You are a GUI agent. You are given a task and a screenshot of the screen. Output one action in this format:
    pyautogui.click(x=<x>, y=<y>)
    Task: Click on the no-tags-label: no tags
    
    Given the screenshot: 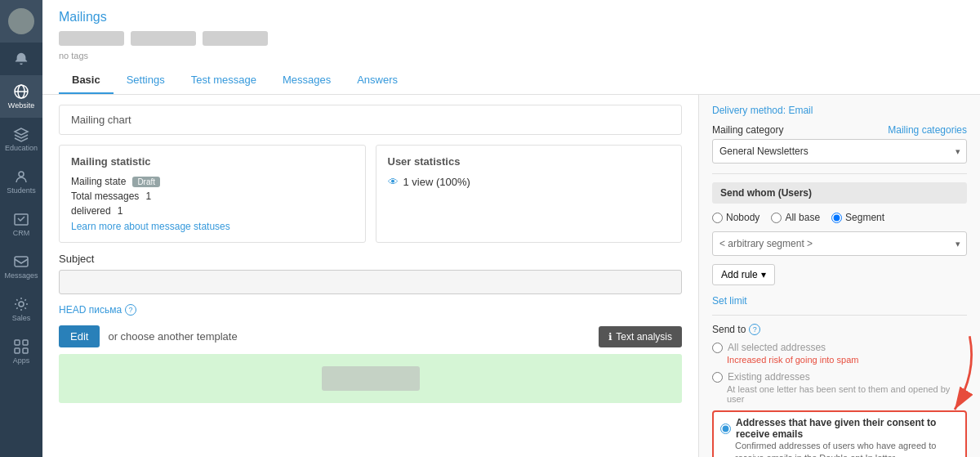 What is the action you would take?
    pyautogui.click(x=511, y=56)
    